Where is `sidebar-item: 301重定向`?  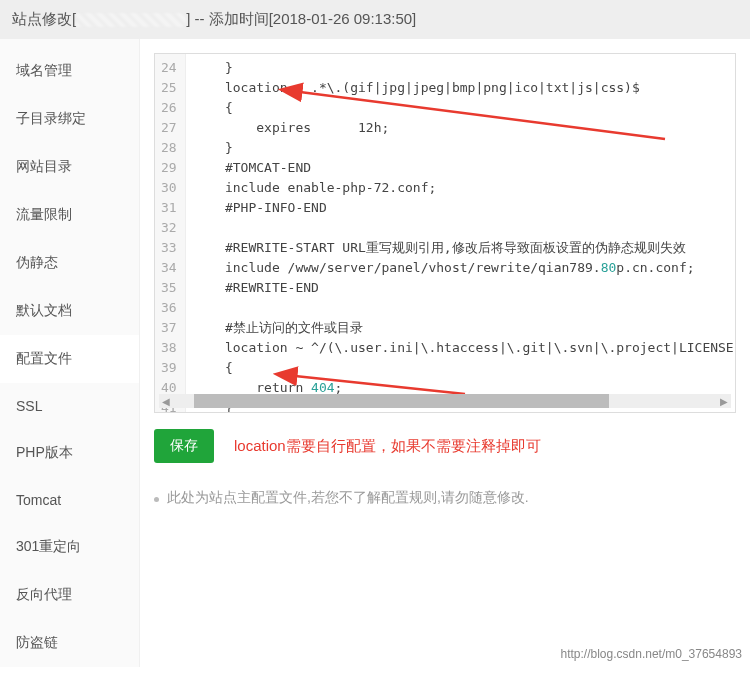 sidebar-item: 301重定向 is located at coordinates (70, 547).